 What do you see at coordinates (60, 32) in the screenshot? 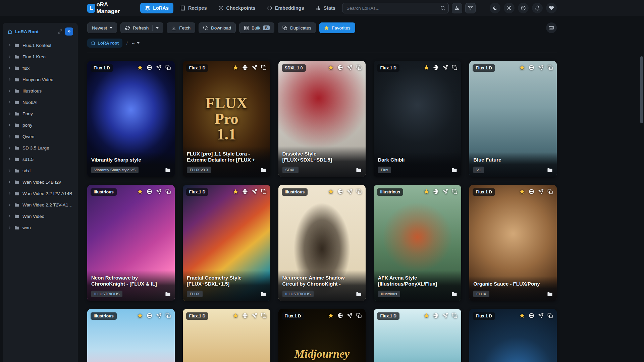
I see `expand-icon` at bounding box center [60, 32].